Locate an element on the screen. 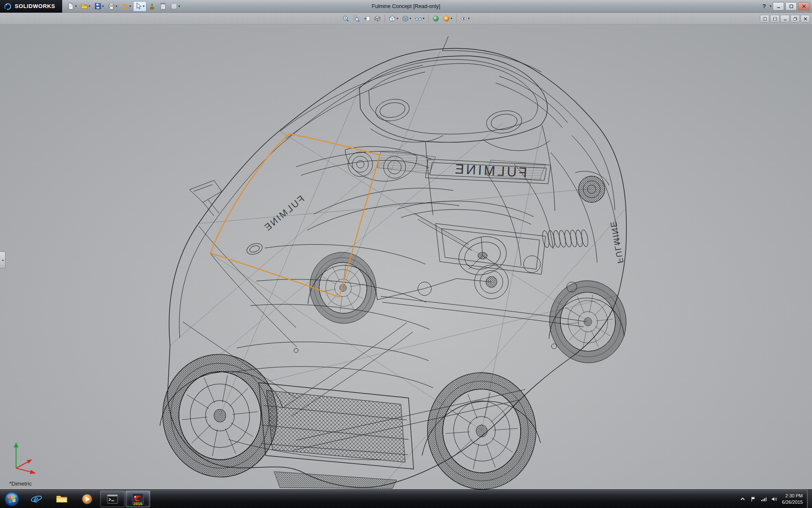  wheel-rear-left is located at coordinates (343, 288).